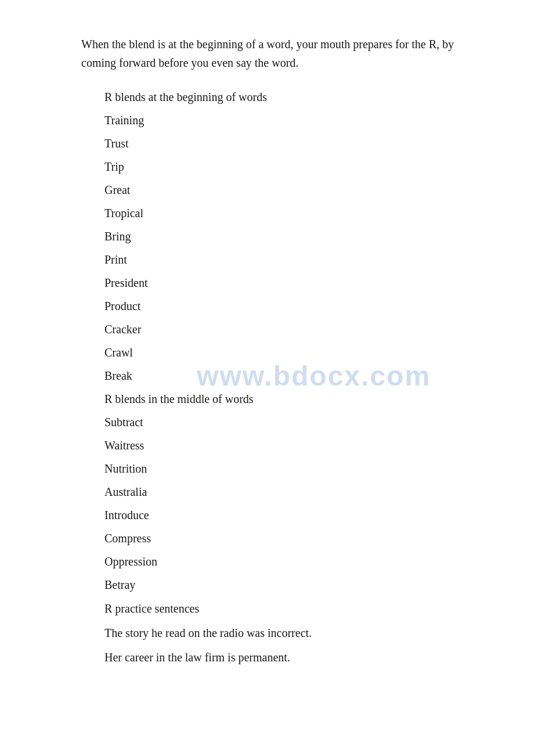 The image size is (534, 756). Describe the element at coordinates (296, 283) in the screenshot. I see `list-item: President` at that location.